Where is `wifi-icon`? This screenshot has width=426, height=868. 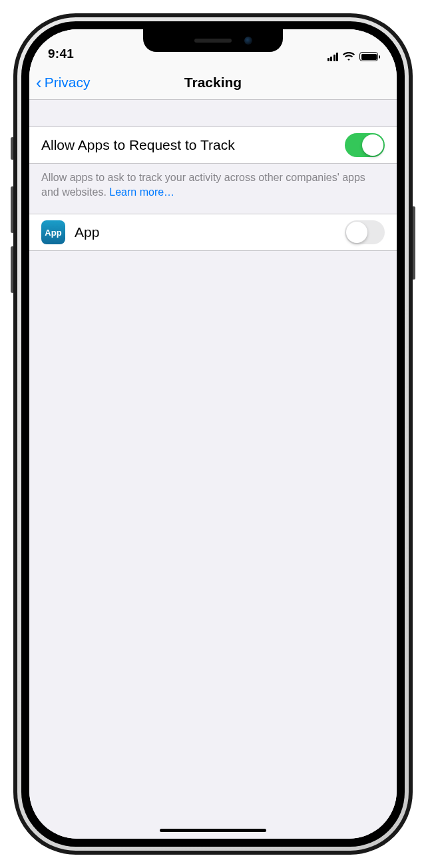
wifi-icon is located at coordinates (349, 57).